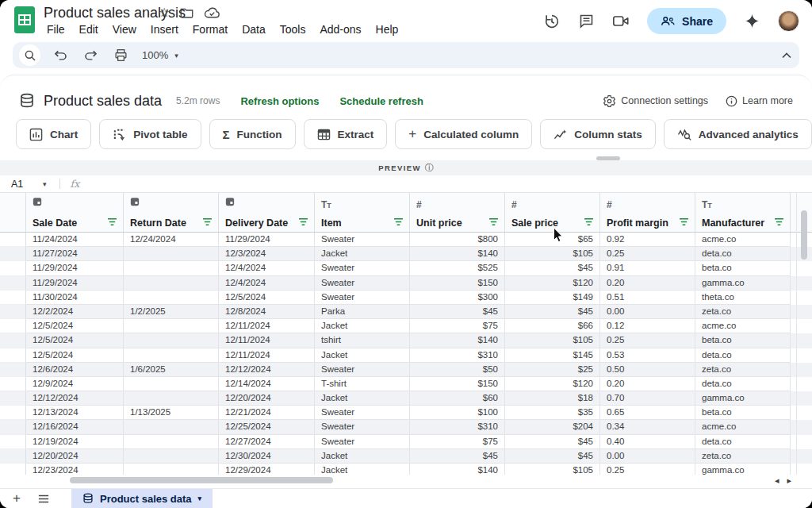  What do you see at coordinates (553, 356) in the screenshot?
I see `table-cell: $145` at bounding box center [553, 356].